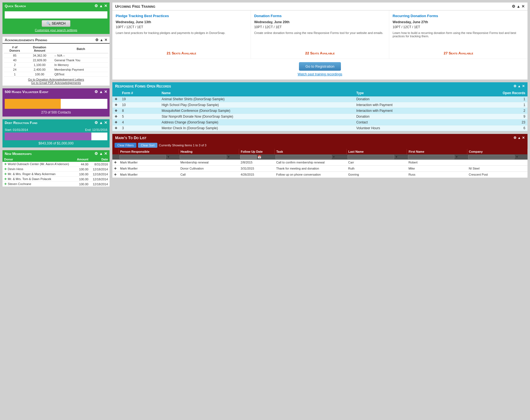 The width and height of the screenshot is (530, 420). I want to click on mem-icons: ⚙ ▲ ✕, so click(101, 154).